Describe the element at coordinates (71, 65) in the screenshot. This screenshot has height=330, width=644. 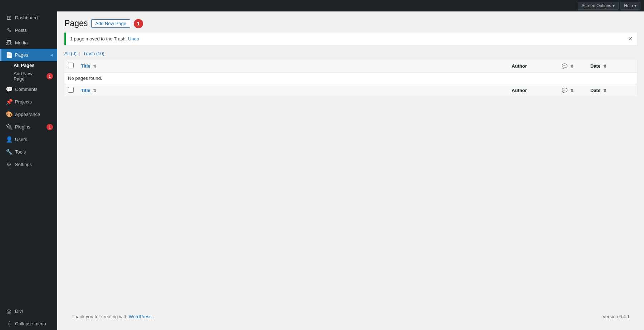
I see `select-all-checkbox` at that location.